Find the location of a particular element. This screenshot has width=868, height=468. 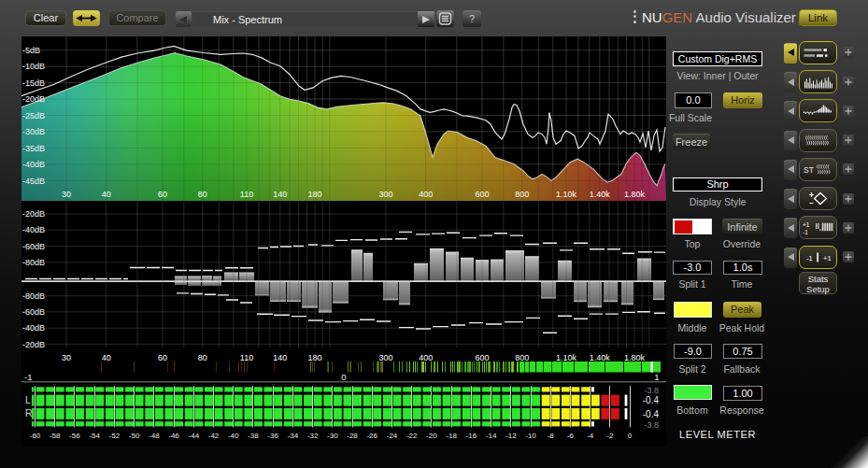

svg-text: -30dB is located at coordinates (34, 132).